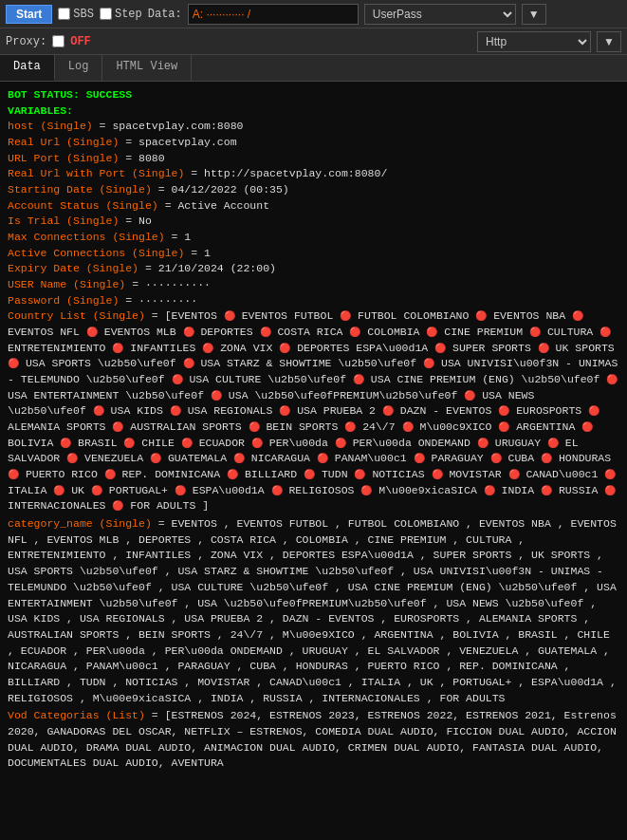 This screenshot has width=627, height=840. Describe the element at coordinates (65, 13) in the screenshot. I see `sbs-checkbox` at that location.